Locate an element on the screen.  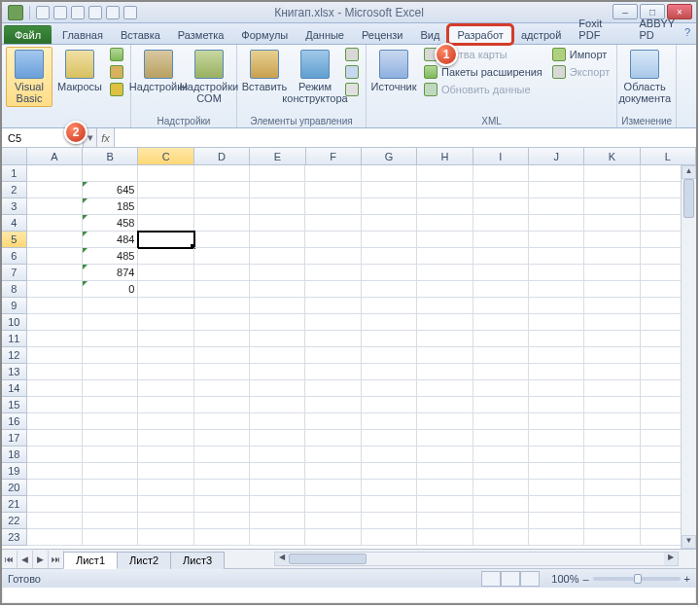
sheet-nav-prev: ◀ is located at coordinates (25, 559).